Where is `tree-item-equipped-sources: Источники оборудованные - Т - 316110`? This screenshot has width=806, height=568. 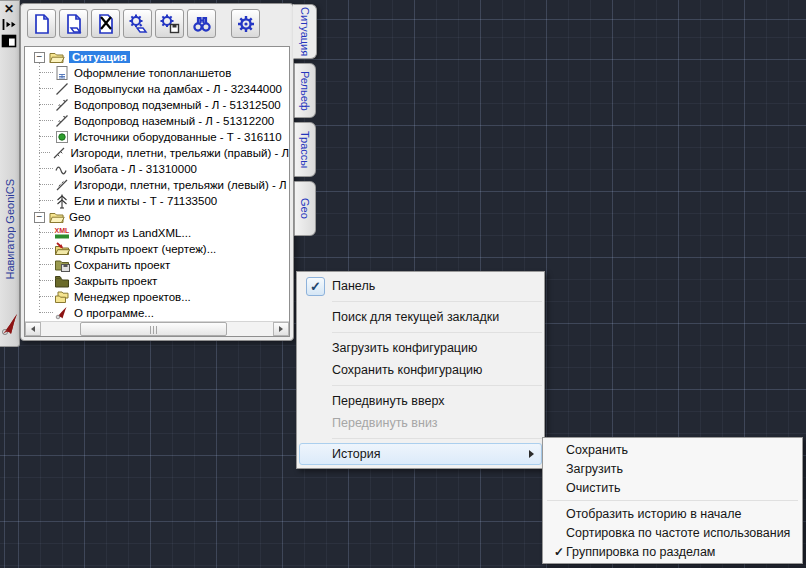 tree-item-equipped-sources: Источники оборудованные - Т - 316110 is located at coordinates (157, 137).